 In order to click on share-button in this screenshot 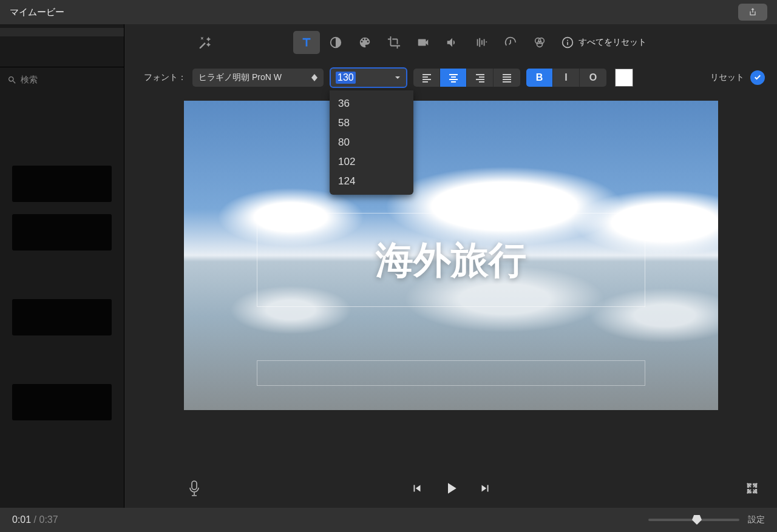, I will do `click(753, 12)`.